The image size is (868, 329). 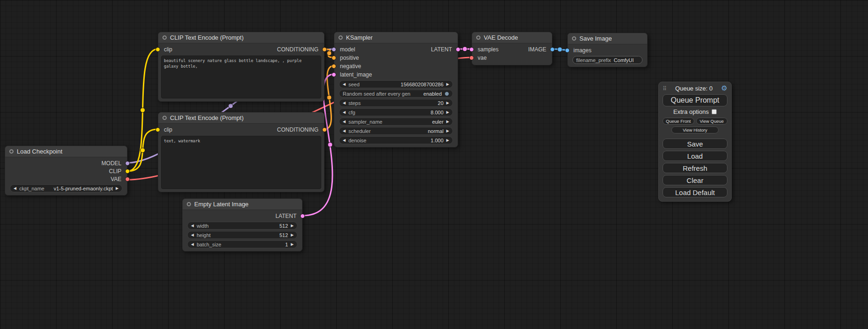 What do you see at coordinates (396, 84) in the screenshot?
I see `widget-seed: ◀ seed 156680208700286 ▶` at bounding box center [396, 84].